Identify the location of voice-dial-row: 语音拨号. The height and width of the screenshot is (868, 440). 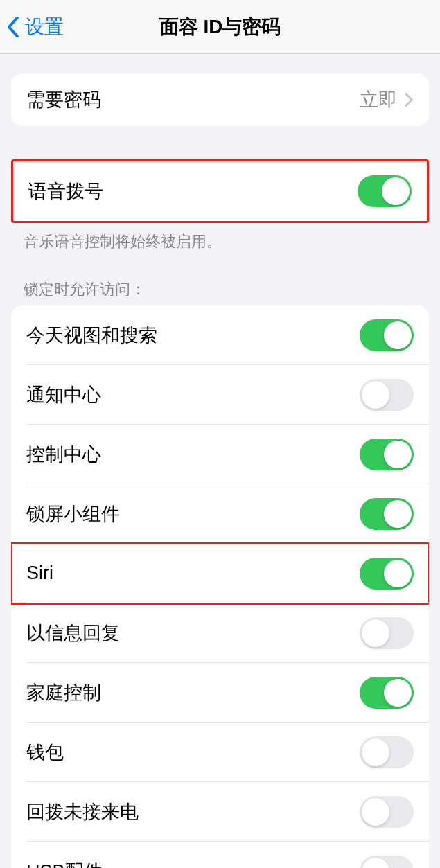
(220, 191).